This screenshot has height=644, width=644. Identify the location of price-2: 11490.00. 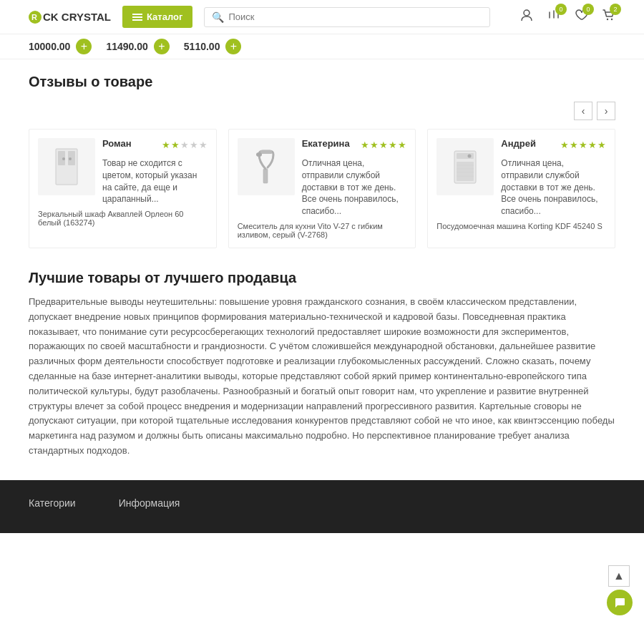
(127, 47).